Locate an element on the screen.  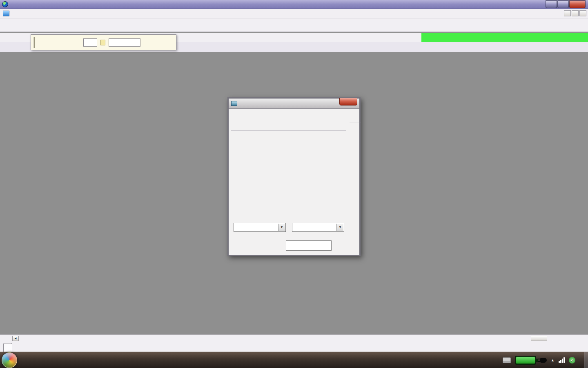
chart-tab-bar is located at coordinates (294, 347).